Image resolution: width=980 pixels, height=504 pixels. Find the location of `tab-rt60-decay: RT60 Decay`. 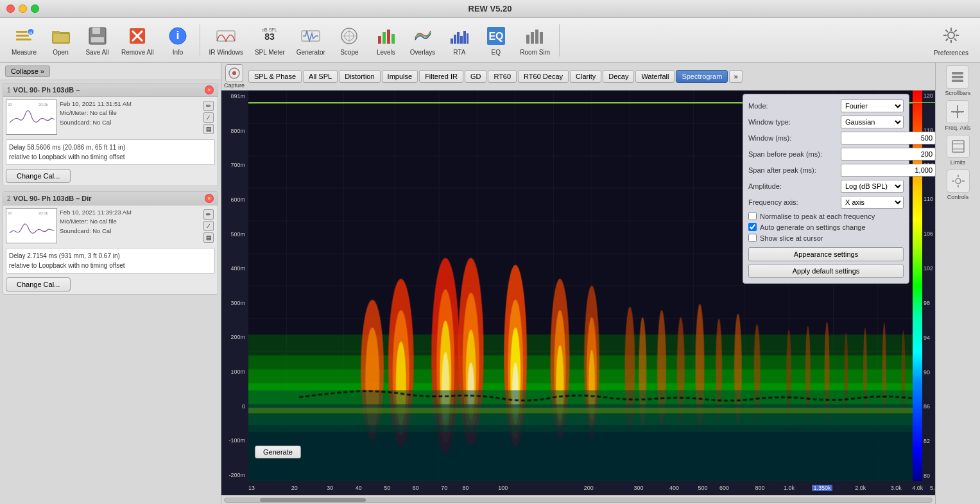

tab-rt60-decay: RT60 Decay is located at coordinates (543, 76).